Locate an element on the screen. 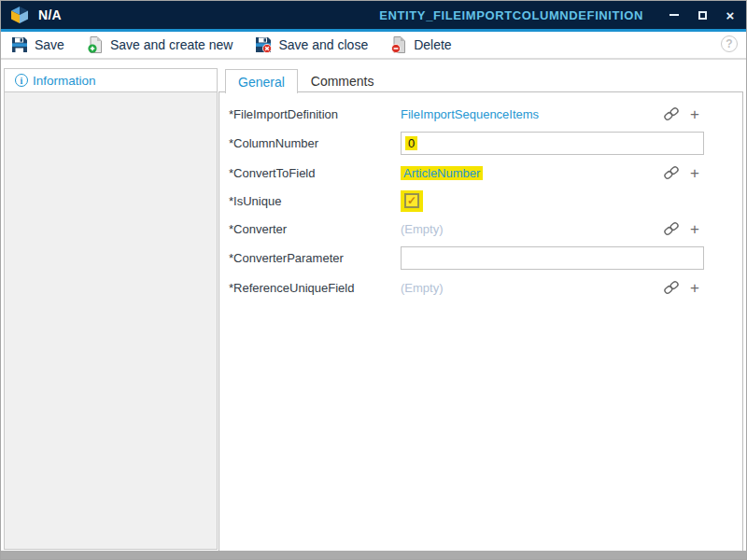  checkmark-icon: ✓ is located at coordinates (412, 201).